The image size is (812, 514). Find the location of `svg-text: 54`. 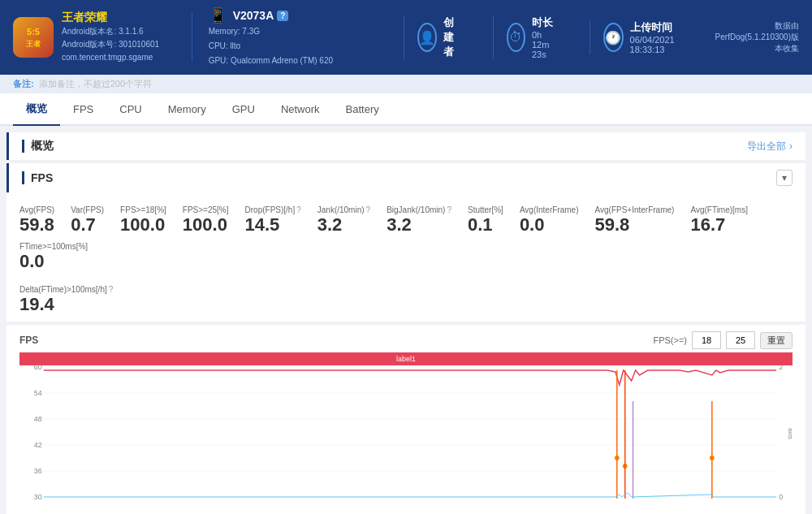

svg-text: 54 is located at coordinates (38, 393).